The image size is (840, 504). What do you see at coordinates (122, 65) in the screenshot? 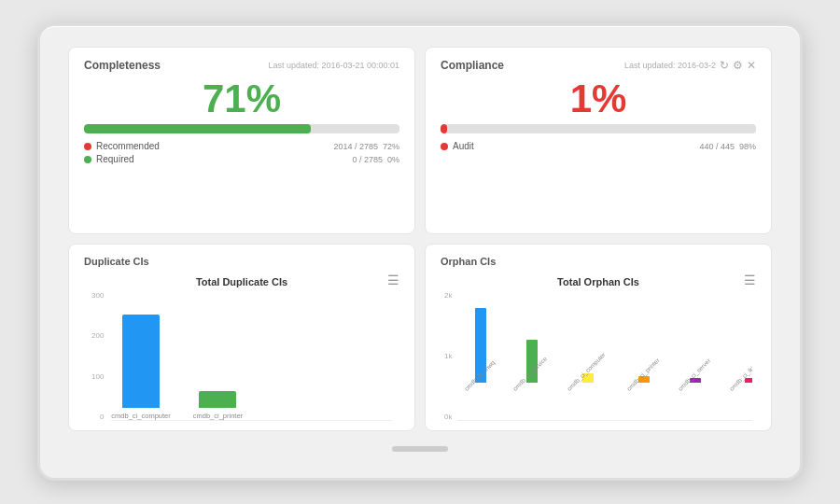
I see `completeness-title: Completeness` at bounding box center [122, 65].